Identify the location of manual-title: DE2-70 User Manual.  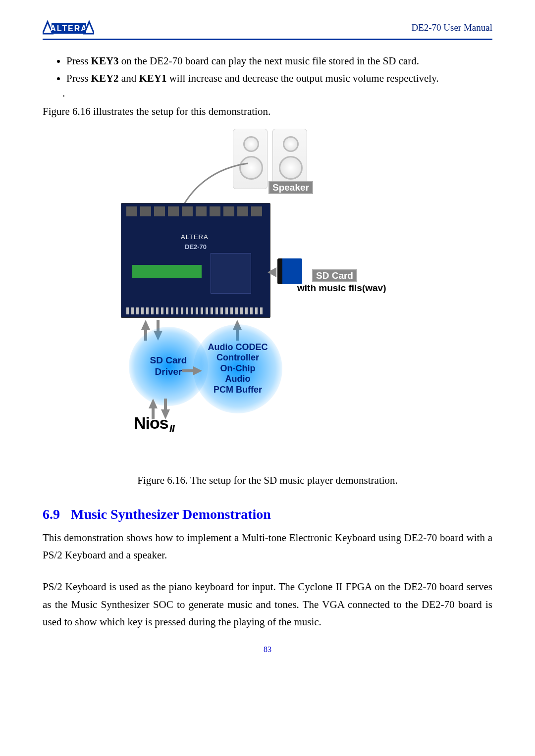
(452, 28).